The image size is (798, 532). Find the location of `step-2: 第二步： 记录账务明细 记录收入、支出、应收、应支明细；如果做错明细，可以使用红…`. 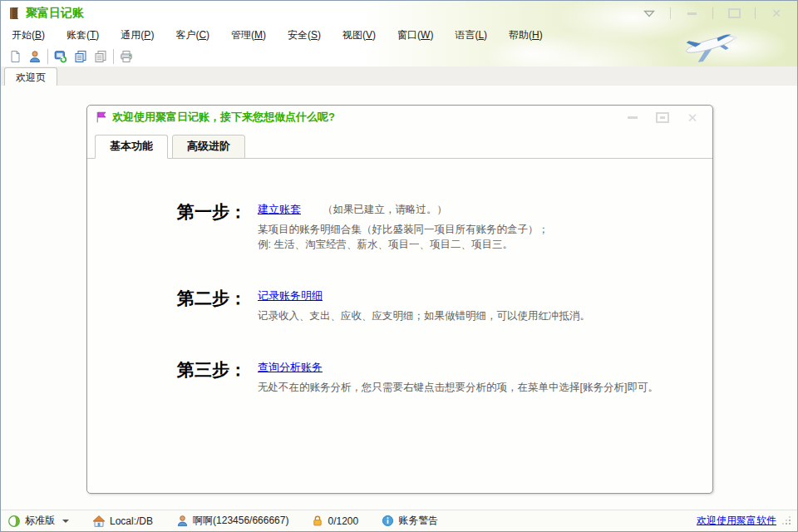

step-2: 第二步： 记录账务明细 记录收入、支出、应收、应支明细；如果做错明细，可以使用红… is located at coordinates (400, 306).